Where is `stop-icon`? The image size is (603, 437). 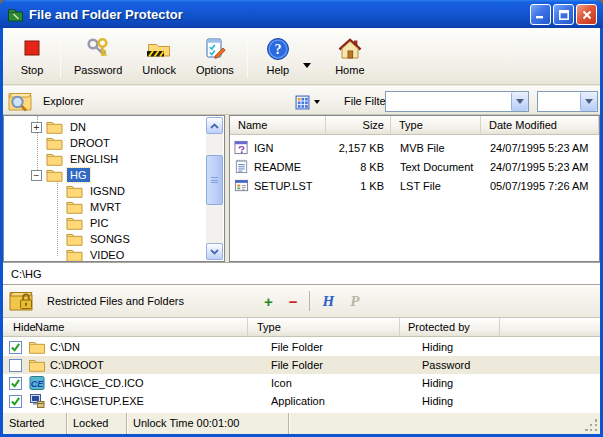
stop-icon is located at coordinates (32, 49).